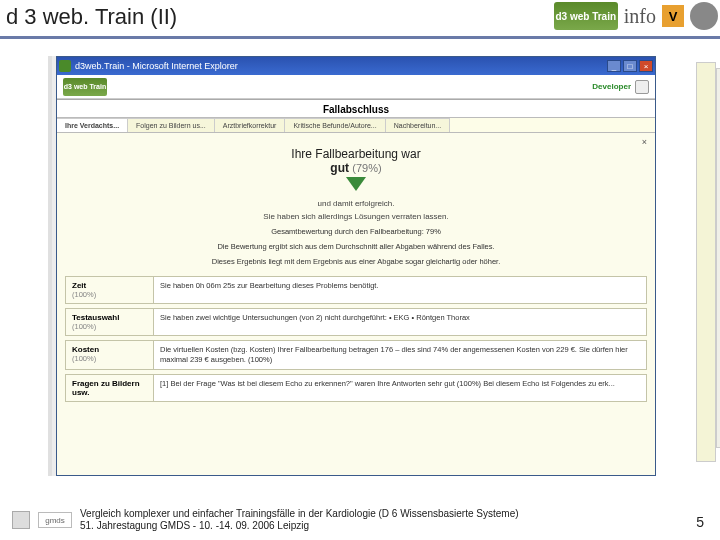 The height and width of the screenshot is (540, 720). What do you see at coordinates (356, 126) in the screenshot?
I see `tab-strip: Ihre Verdachts... Folgen zu Bildern us..…` at bounding box center [356, 126].